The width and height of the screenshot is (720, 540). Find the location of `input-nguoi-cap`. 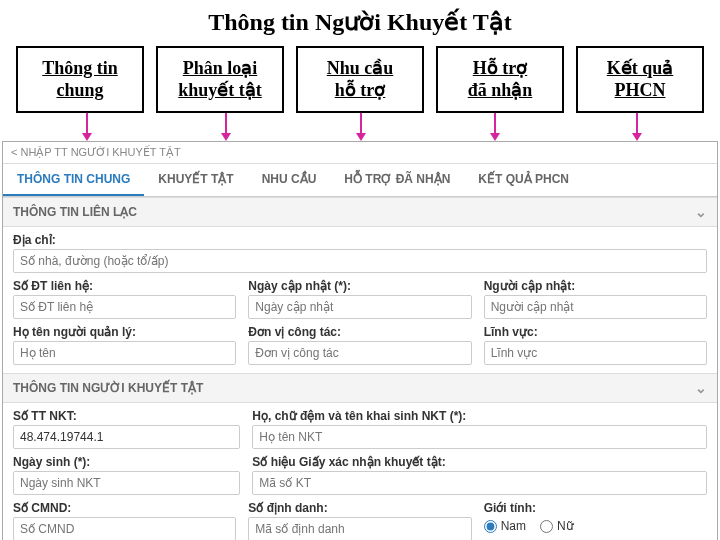

input-nguoi-cap is located at coordinates (596, 307).